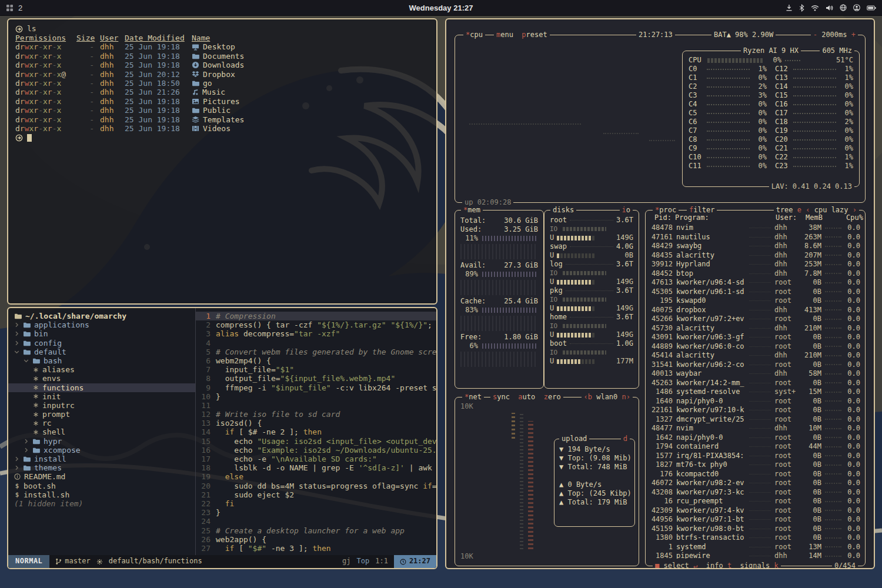 The image size is (882, 588). I want to click on tree-item-themes: themes, so click(102, 468).